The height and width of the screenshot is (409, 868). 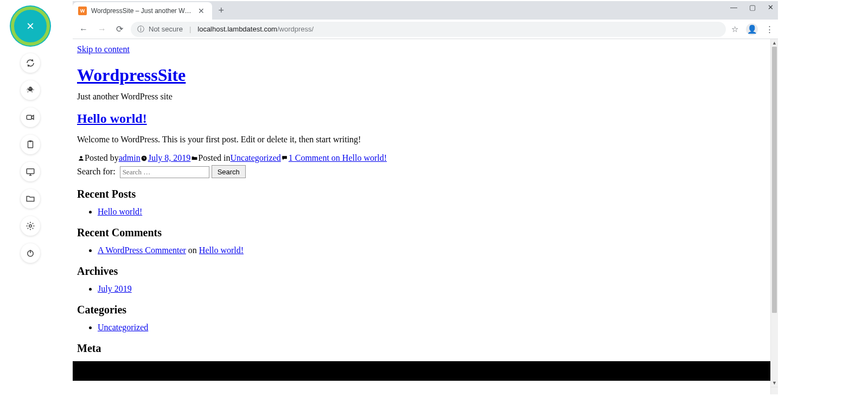 I want to click on category-link: Uncategorized, so click(x=255, y=158).